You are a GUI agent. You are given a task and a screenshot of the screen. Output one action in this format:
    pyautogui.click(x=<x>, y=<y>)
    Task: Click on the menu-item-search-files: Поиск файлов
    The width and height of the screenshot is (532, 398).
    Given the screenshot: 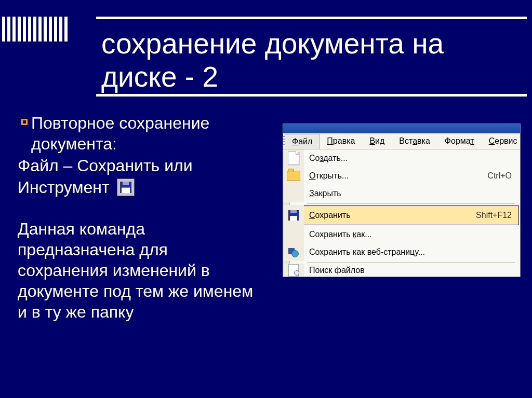 What is the action you would take?
    pyautogui.click(x=402, y=270)
    